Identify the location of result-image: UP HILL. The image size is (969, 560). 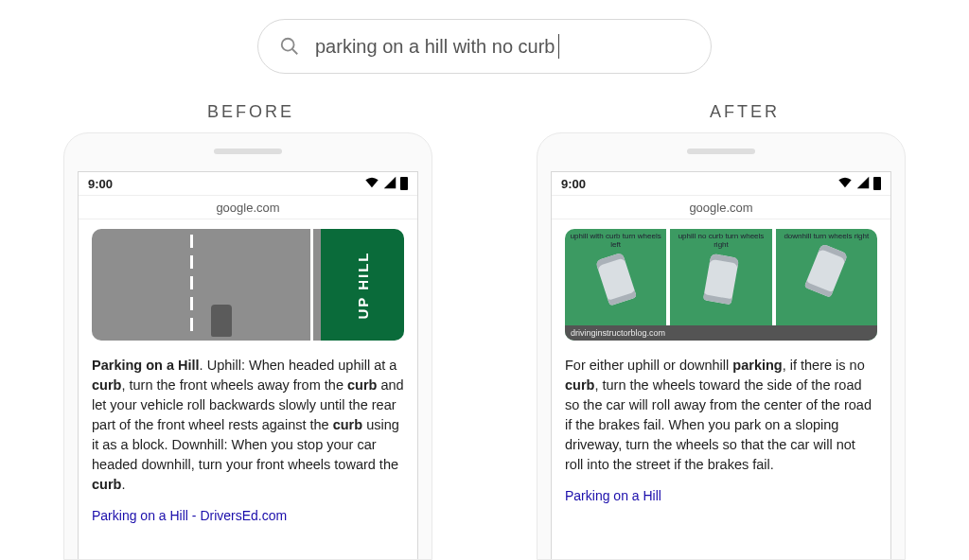
(248, 285).